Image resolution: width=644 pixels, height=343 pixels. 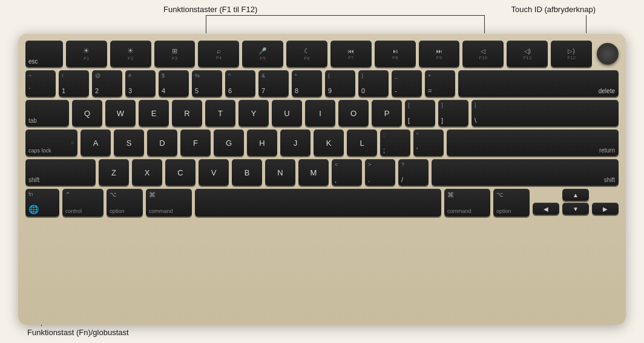 What do you see at coordinates (318, 203) in the screenshot?
I see `key-space` at bounding box center [318, 203].